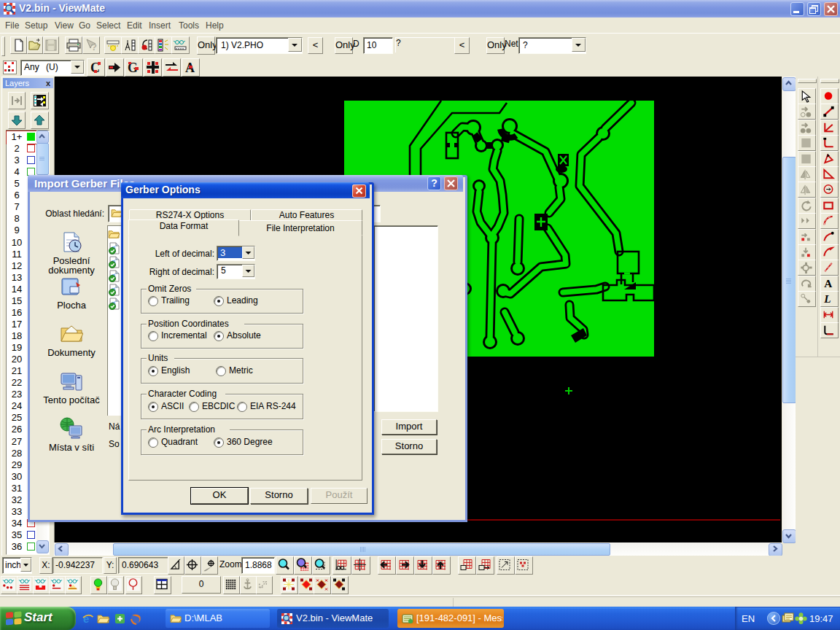 The width and height of the screenshot is (840, 630). Describe the element at coordinates (827, 299) in the screenshot. I see `svg-text: L` at that location.